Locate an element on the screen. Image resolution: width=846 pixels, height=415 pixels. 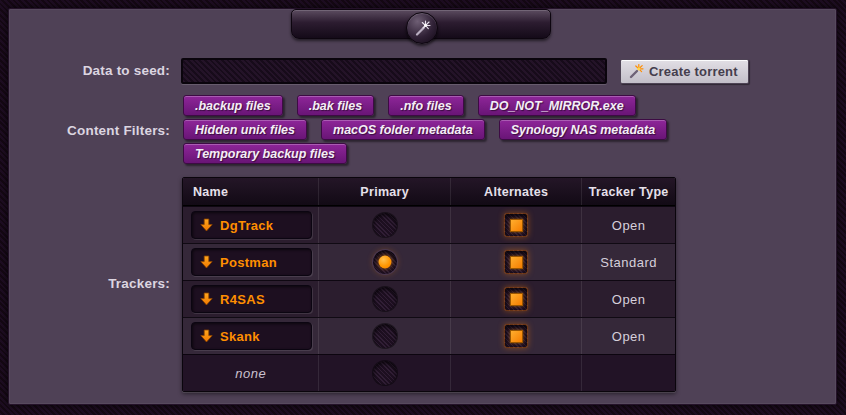
create-torrent-button: Create torrent is located at coordinates (684, 72).